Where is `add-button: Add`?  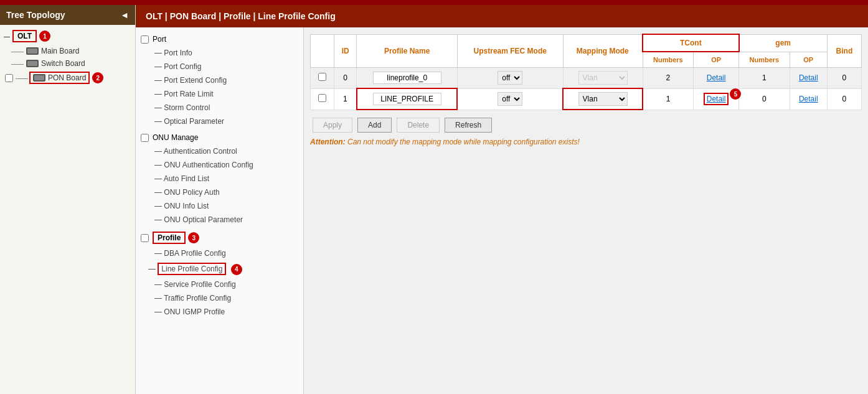 add-button: Add is located at coordinates (375, 125).